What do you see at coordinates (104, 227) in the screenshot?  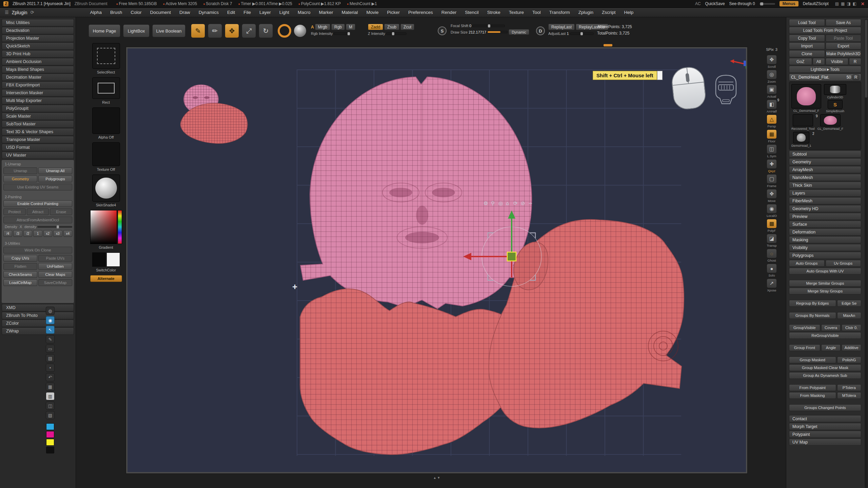 I see `saturation-square` at bounding box center [104, 227].